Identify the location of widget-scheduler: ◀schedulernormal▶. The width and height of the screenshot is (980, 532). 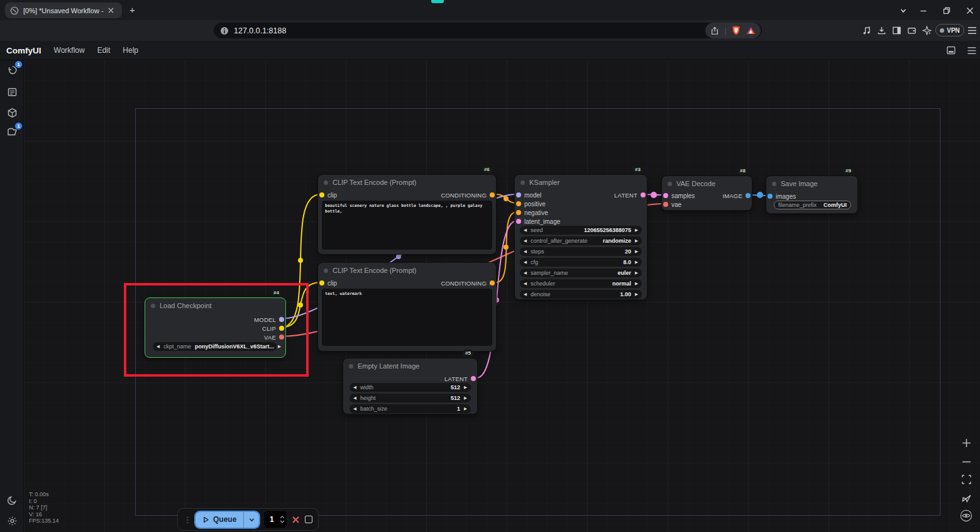
(581, 284).